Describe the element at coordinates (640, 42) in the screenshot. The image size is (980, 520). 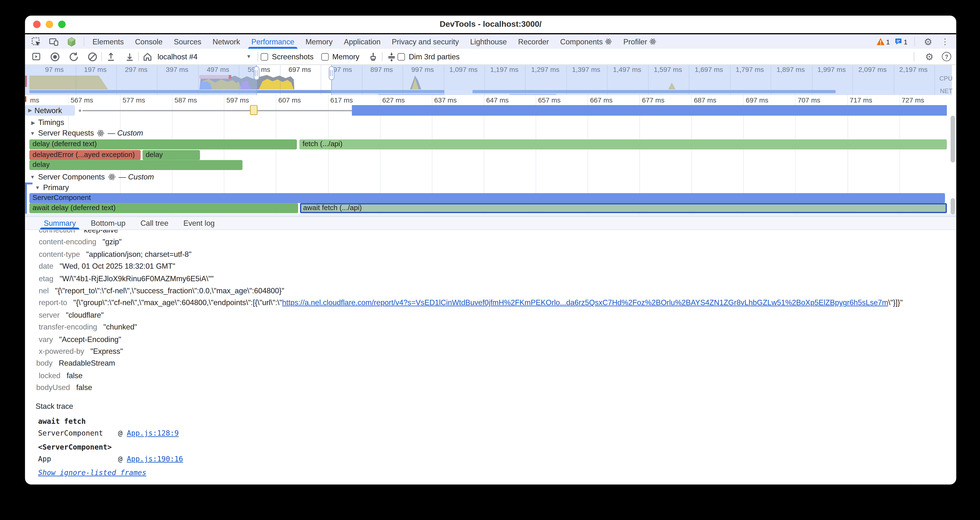
I see `tab-profiler: Profiler` at that location.